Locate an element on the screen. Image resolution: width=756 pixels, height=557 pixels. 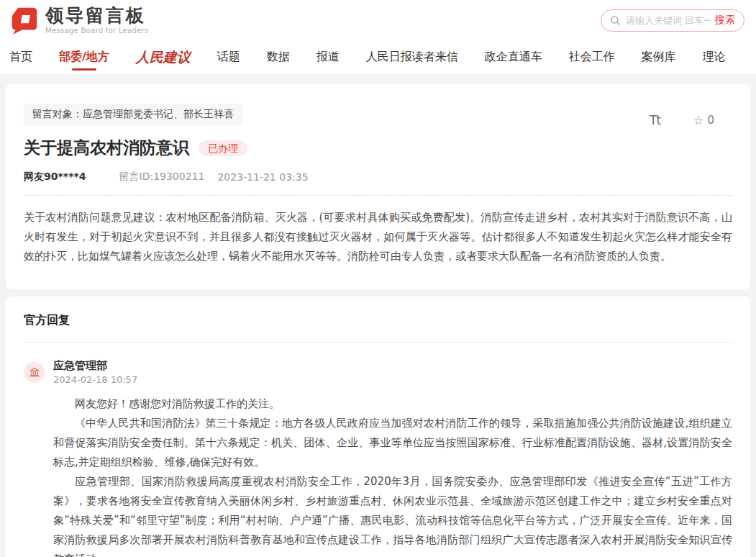
government-building-icon is located at coordinates (35, 372).